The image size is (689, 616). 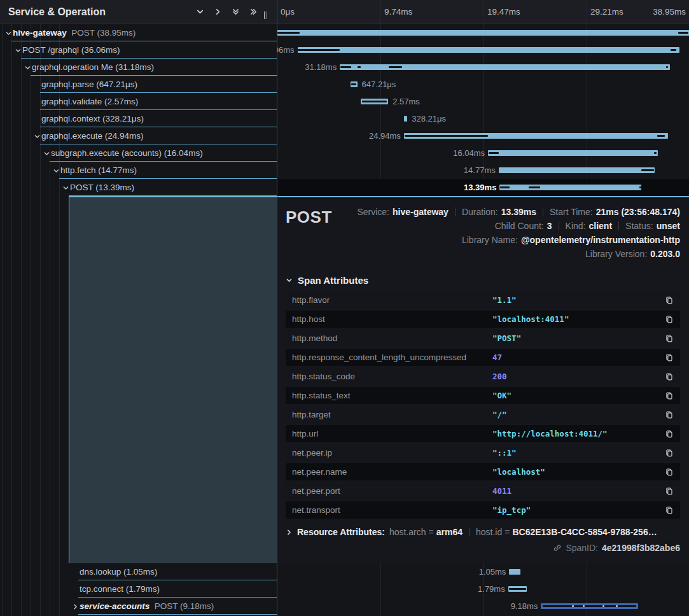 I want to click on span-row: POST (13.39ms), so click(x=139, y=187).